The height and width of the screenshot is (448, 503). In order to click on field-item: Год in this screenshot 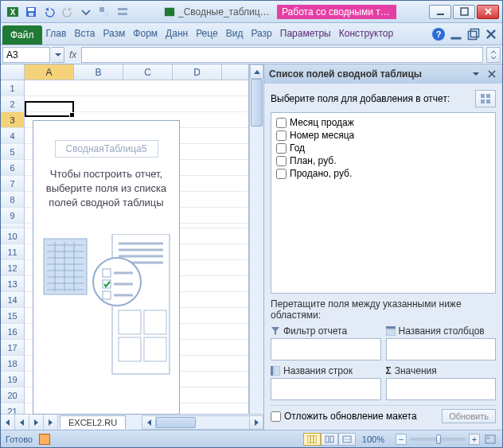, I will do `click(384, 148)`.